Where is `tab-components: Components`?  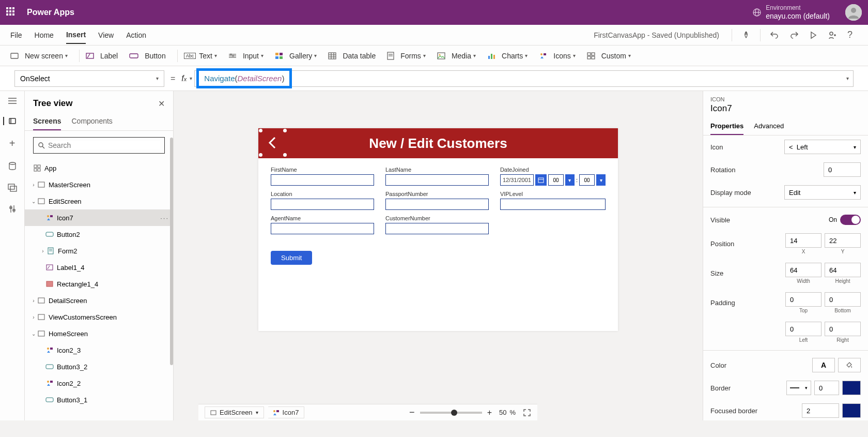 tab-components: Components is located at coordinates (92, 122).